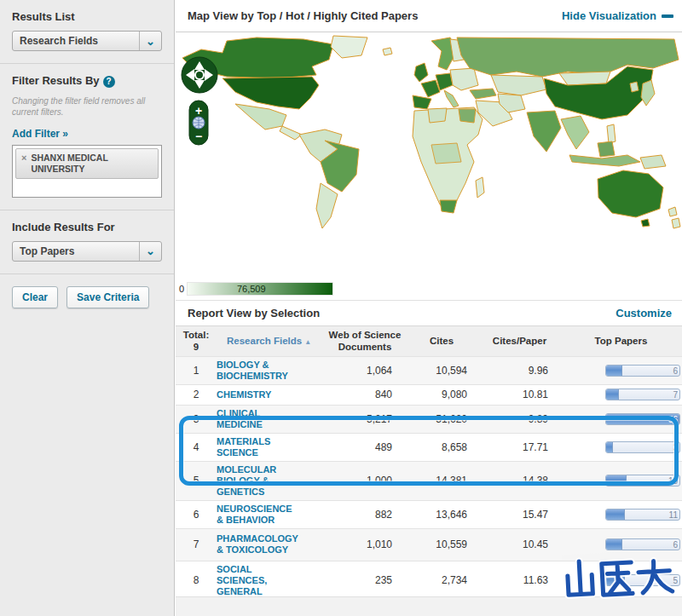  Describe the element at coordinates (251, 289) in the screenshot. I see `legend-max-value: 76,509` at that location.